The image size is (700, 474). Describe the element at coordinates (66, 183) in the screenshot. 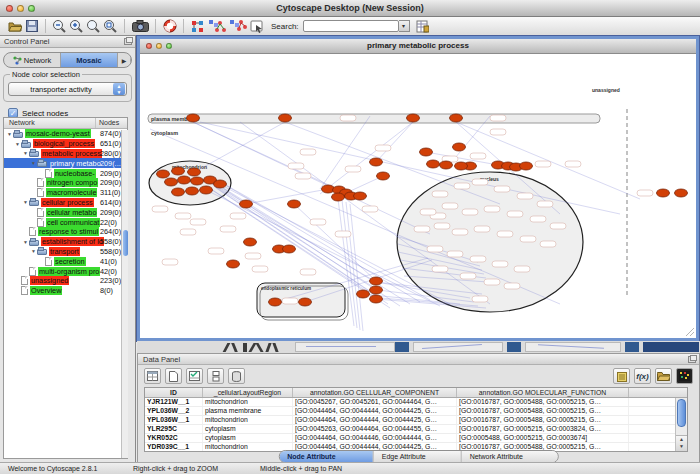

I see `tree-row: nitrogen compo209(0)` at that location.